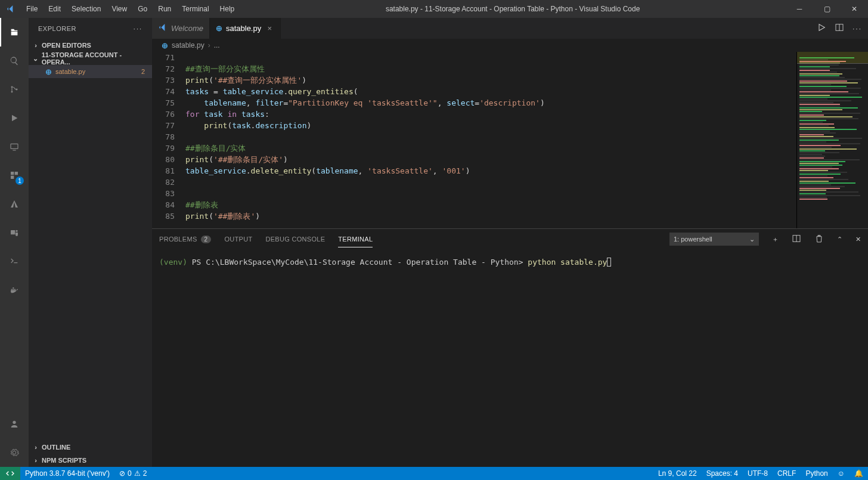  What do you see at coordinates (841, 473) in the screenshot?
I see `status-feedback-icon: ☺` at bounding box center [841, 473].